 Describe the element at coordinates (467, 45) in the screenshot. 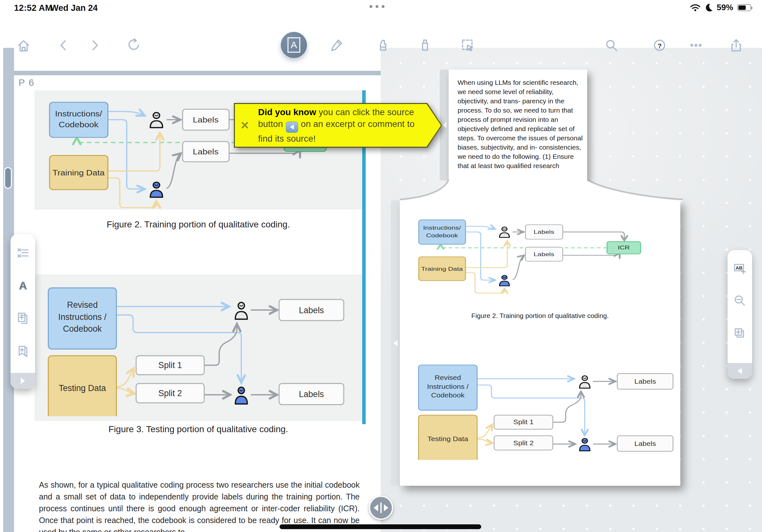

I see `screenshot-tool-button` at that location.